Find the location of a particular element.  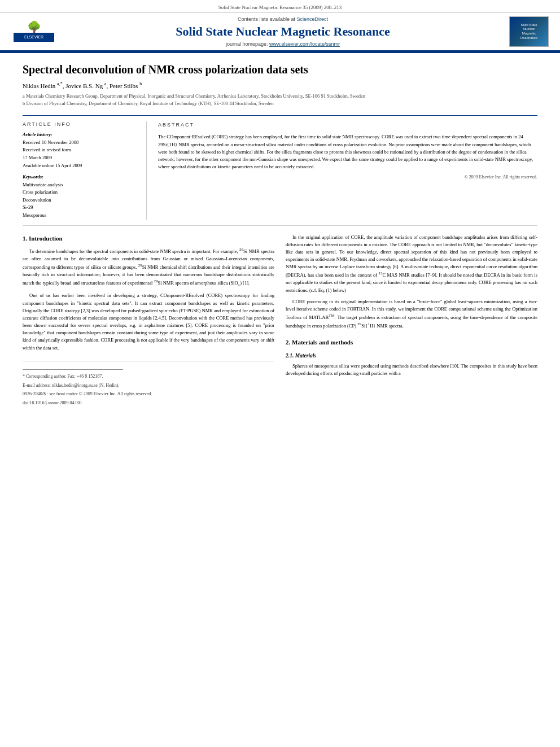

keywords-section: Keywords: Multivariate analysis Cross po… is located at coordinates (80, 196).